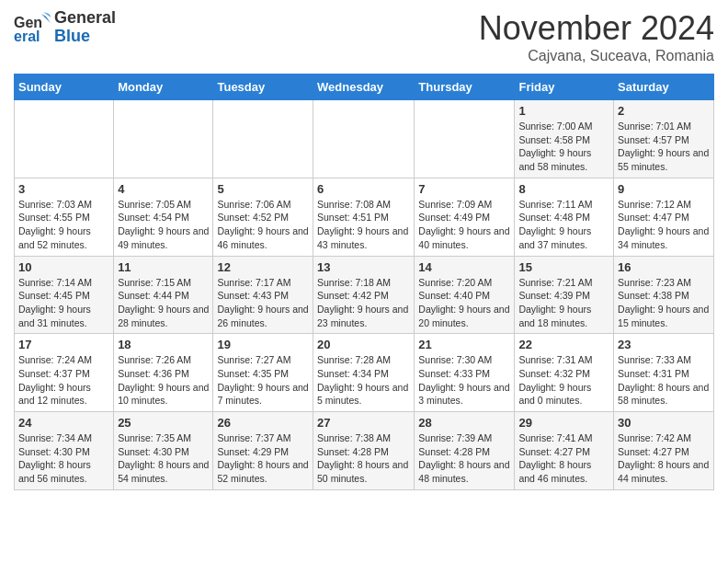 This screenshot has width=728, height=563. I want to click on calendar-cell: 6Sunrise: 7:08 AM Sunset: 4:51 PM Daylig…, so click(364, 217).